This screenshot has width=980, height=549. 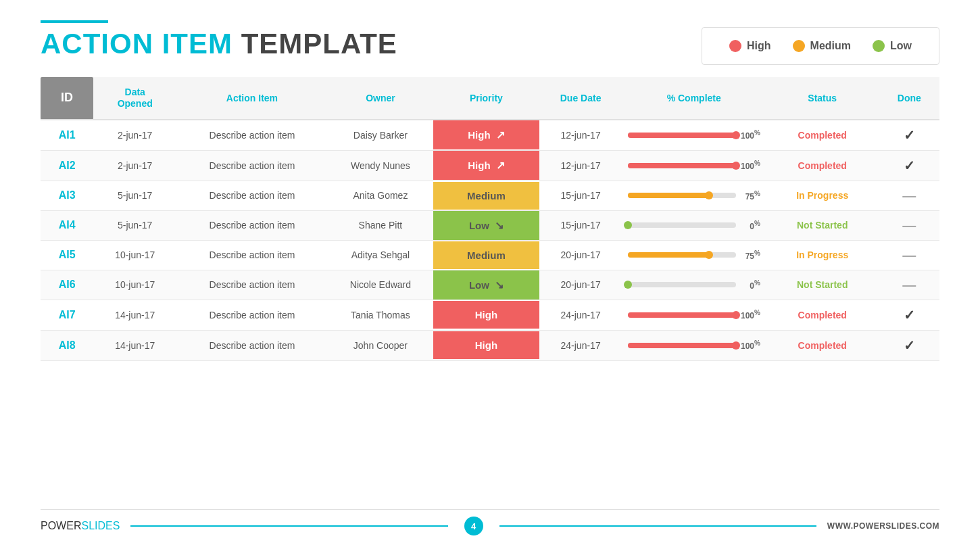 I want to click on cell-owner: Anita Gomez, so click(x=381, y=195).